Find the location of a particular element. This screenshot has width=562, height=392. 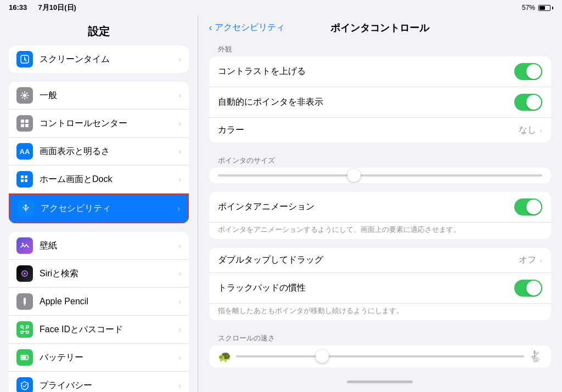

sidebar-item-label: スクリーンタイム is located at coordinates (75, 59).